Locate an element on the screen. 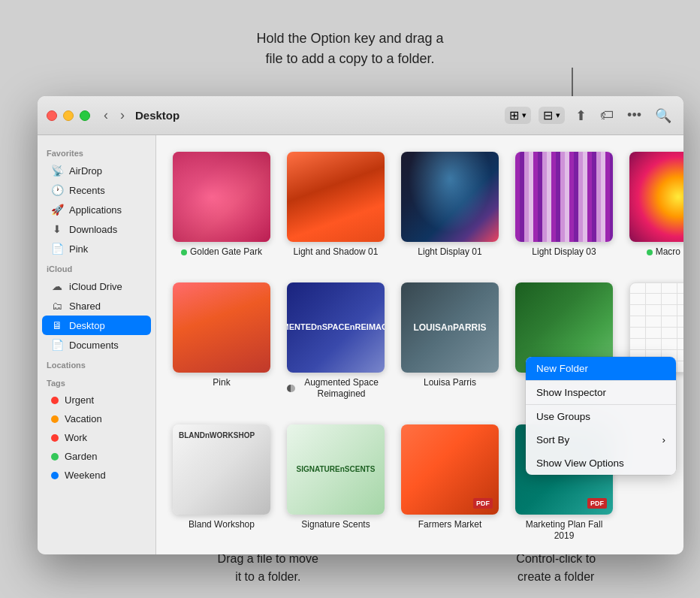 This screenshot has height=598, width=700. sidebar-item-label: Desktop is located at coordinates (87, 326).